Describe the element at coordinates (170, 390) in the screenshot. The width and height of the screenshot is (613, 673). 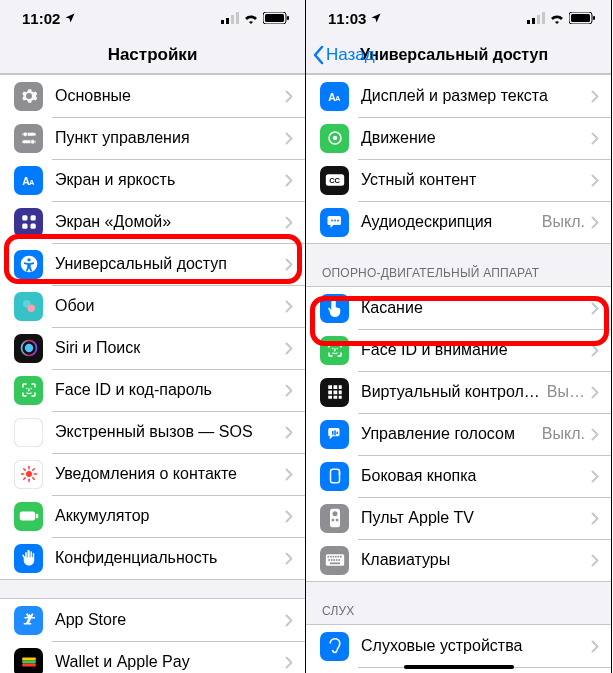
I see `row-label: Face ID и код-пароль` at that location.